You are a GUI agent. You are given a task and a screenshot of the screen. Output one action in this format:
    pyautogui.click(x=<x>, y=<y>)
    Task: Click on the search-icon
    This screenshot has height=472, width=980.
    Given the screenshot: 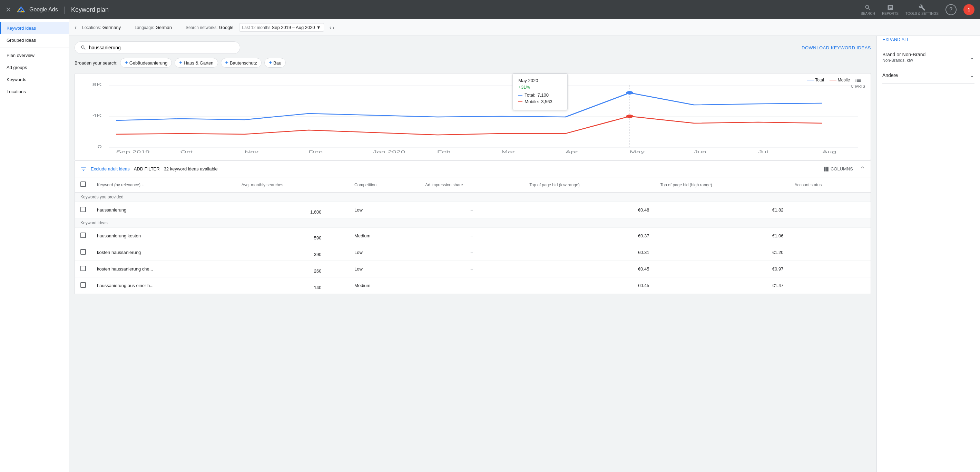 What is the action you would take?
    pyautogui.click(x=868, y=8)
    